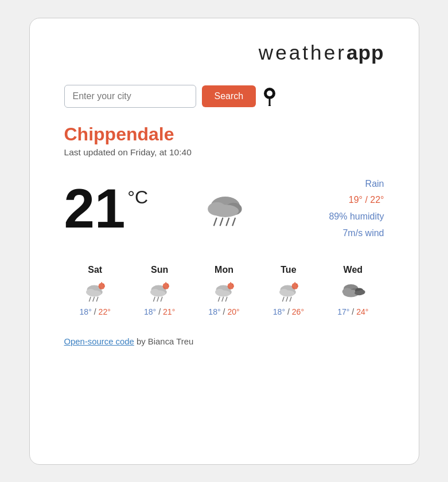 Image resolution: width=448 pixels, height=482 pixels. Describe the element at coordinates (224, 152) in the screenshot. I see `last-updated: Last updated on Friday, at 10:40` at that location.